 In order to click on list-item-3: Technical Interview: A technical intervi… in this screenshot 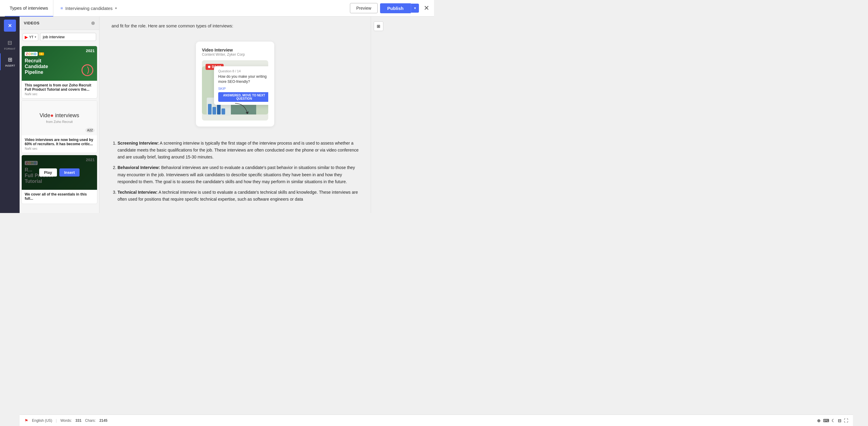, I will do `click(238, 196)`.